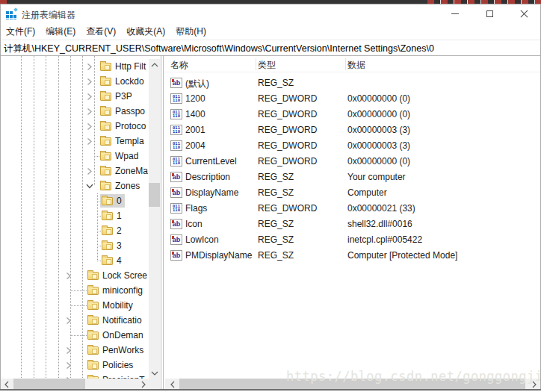 The image size is (541, 392). What do you see at coordinates (112, 201) in the screenshot?
I see `tree-node: 0` at bounding box center [112, 201].